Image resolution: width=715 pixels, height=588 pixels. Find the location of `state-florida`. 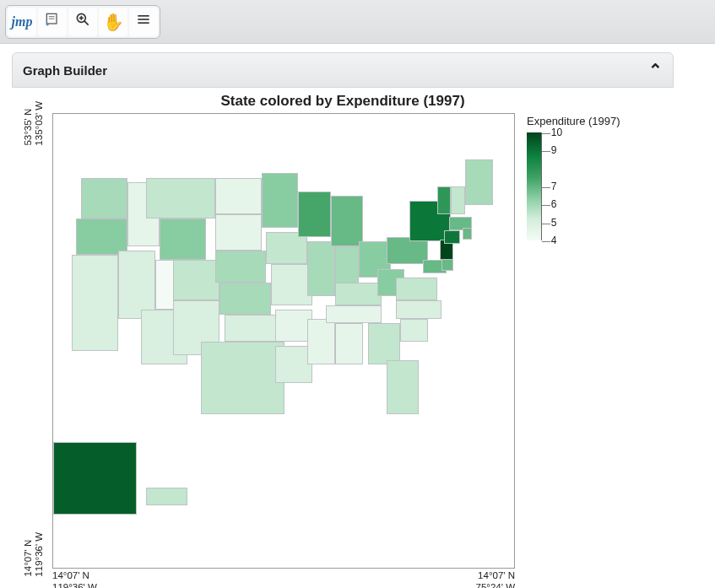

state-florida is located at coordinates (403, 388).